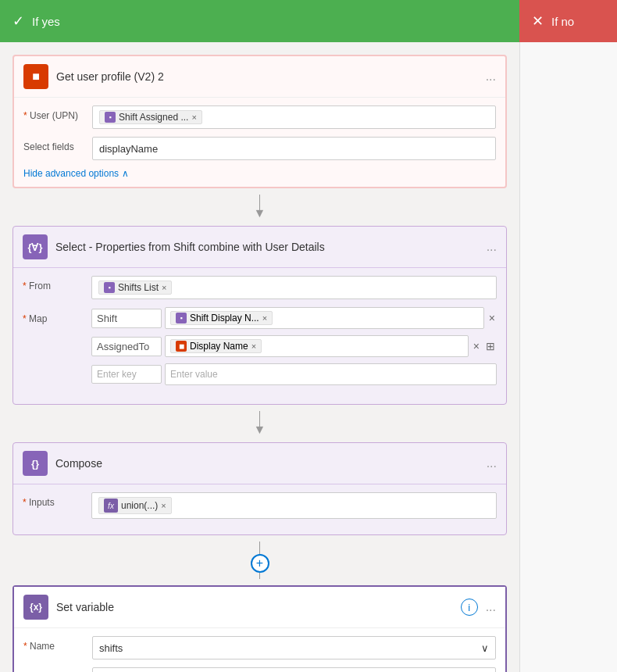  What do you see at coordinates (492, 318) in the screenshot?
I see `map-row-1-actions: ×` at bounding box center [492, 318].